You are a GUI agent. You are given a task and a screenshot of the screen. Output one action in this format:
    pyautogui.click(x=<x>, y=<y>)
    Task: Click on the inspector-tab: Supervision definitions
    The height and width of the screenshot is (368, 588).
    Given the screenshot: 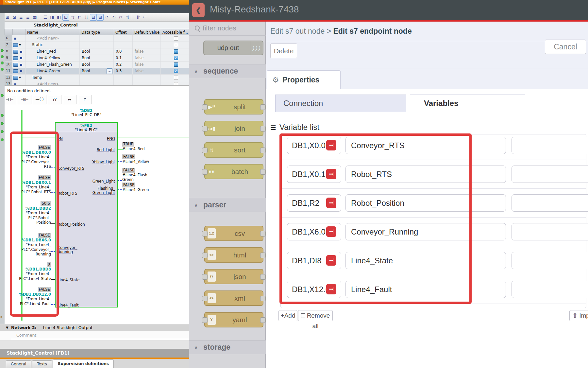 What is the action you would take?
    pyautogui.click(x=83, y=364)
    